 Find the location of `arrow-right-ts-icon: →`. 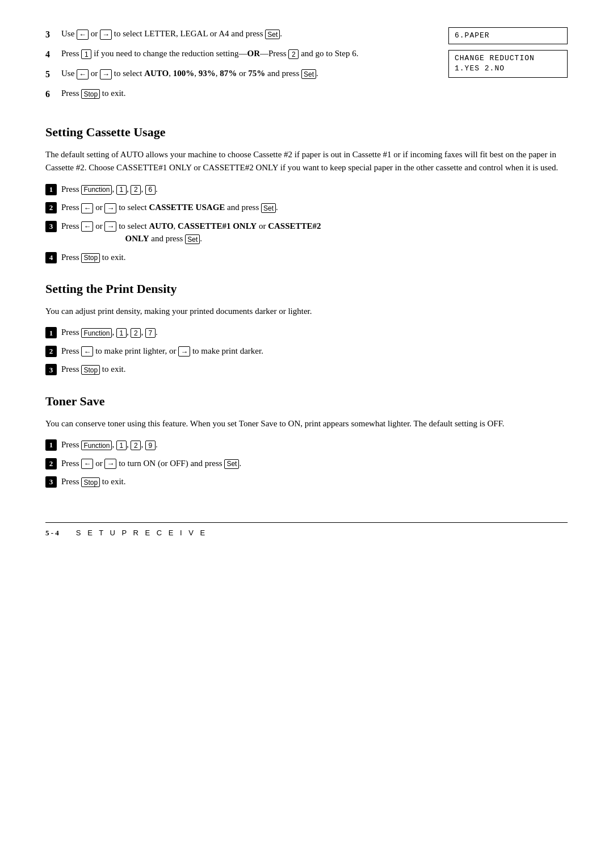

arrow-right-ts-icon: → is located at coordinates (110, 464).